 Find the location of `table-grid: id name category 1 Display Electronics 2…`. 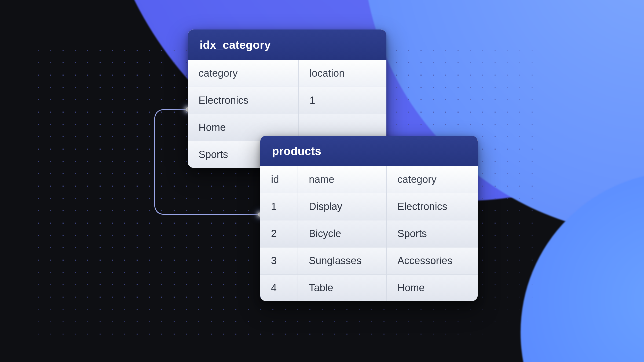

table-grid: id name category 1 Display Electronics 2… is located at coordinates (369, 234).